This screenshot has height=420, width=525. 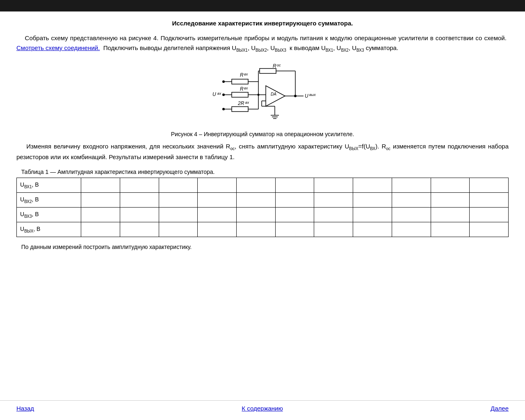 What do you see at coordinates (262, 230) in the screenshot?
I see `table-row: UВЫХ, В` at bounding box center [262, 230].